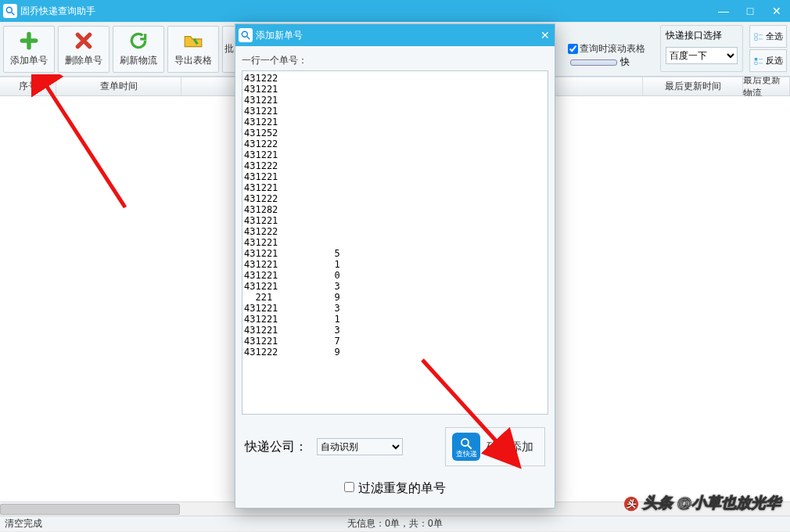 Image resolution: width=790 pixels, height=532 pixels. I want to click on col-seq: 序号, so click(28, 86).